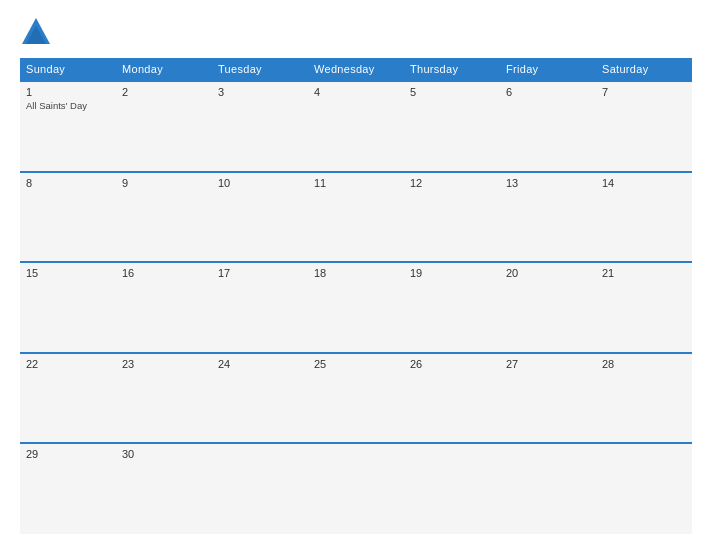  I want to click on day-number: 14, so click(644, 183).